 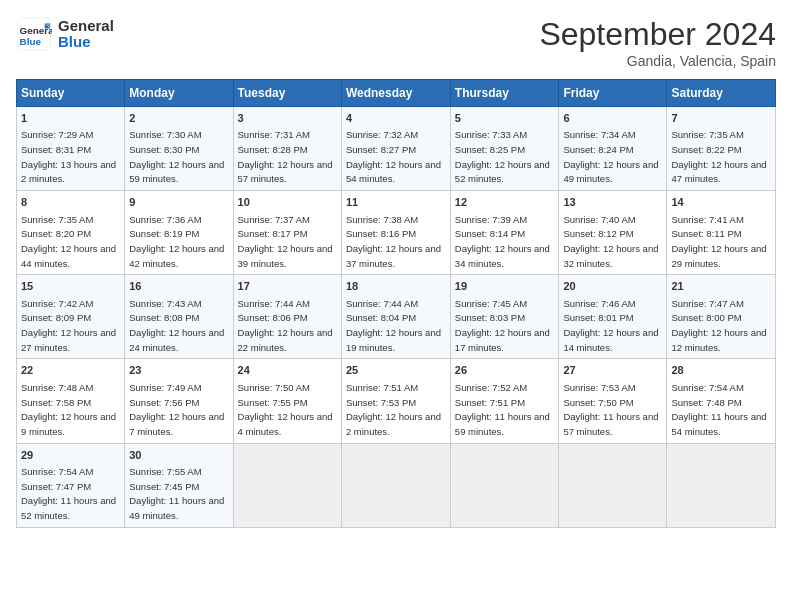 I want to click on calendar-cell: 12Sunrise: 7:39 AMSunset: 8:14 PMDayligh…, so click(x=504, y=233).